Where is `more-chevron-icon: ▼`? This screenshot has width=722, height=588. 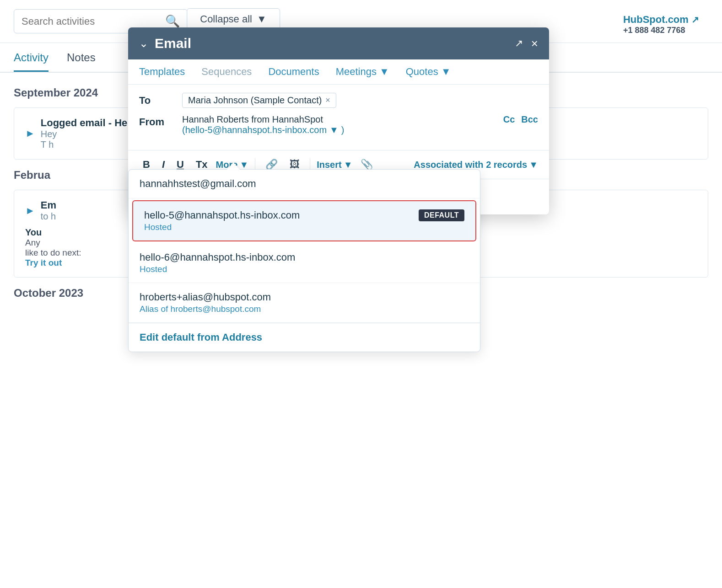 more-chevron-icon: ▼ is located at coordinates (244, 165).